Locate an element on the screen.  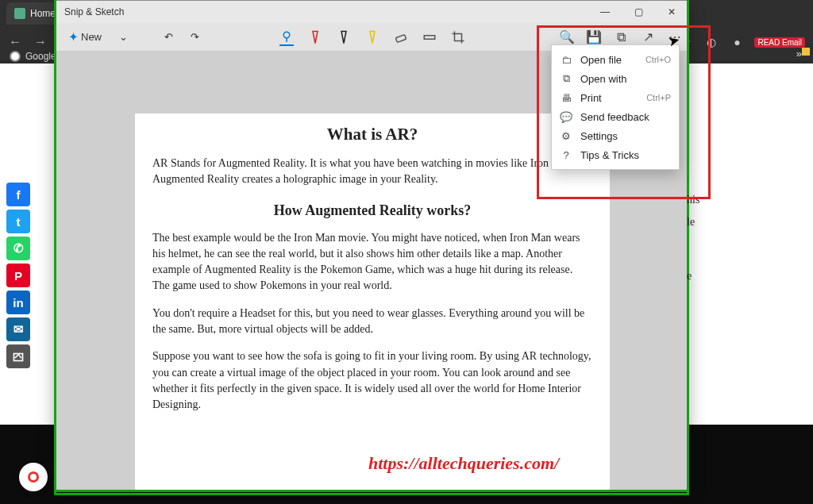
crop-tool is located at coordinates (458, 37).